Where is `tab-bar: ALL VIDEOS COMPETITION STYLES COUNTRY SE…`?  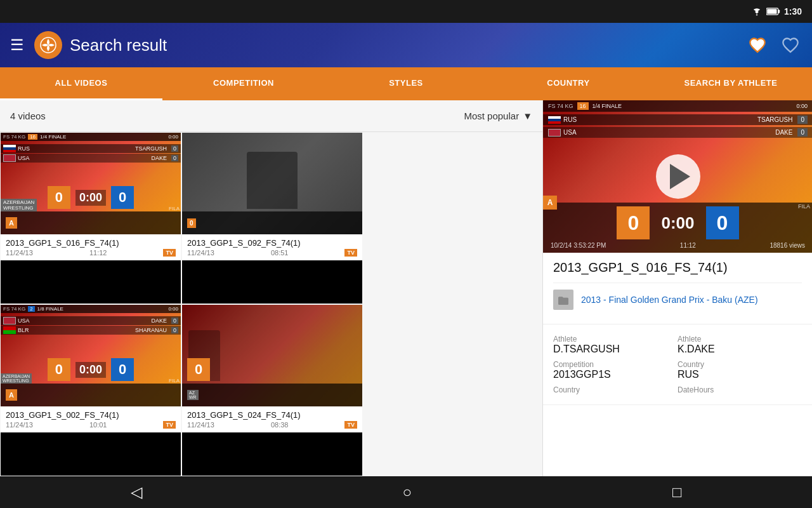
tab-bar: ALL VIDEOS COMPETITION STYLES COUNTRY SE… is located at coordinates (406, 84).